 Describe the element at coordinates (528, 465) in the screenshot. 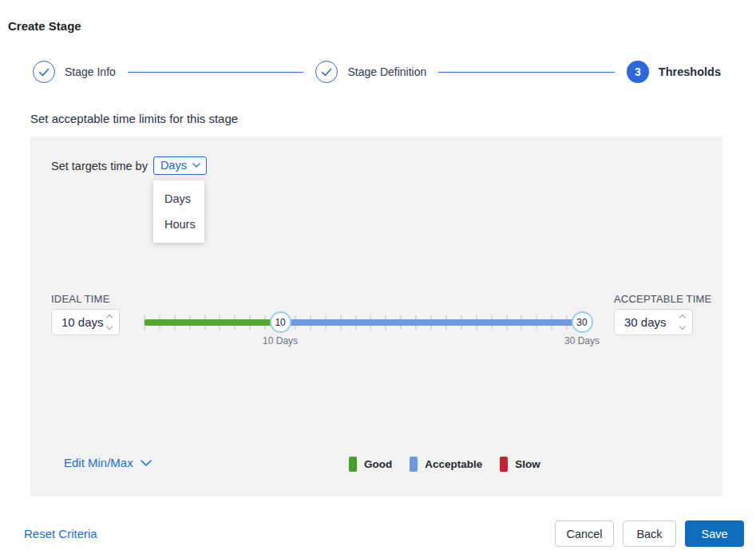

I see `legend-label: Slow` at that location.